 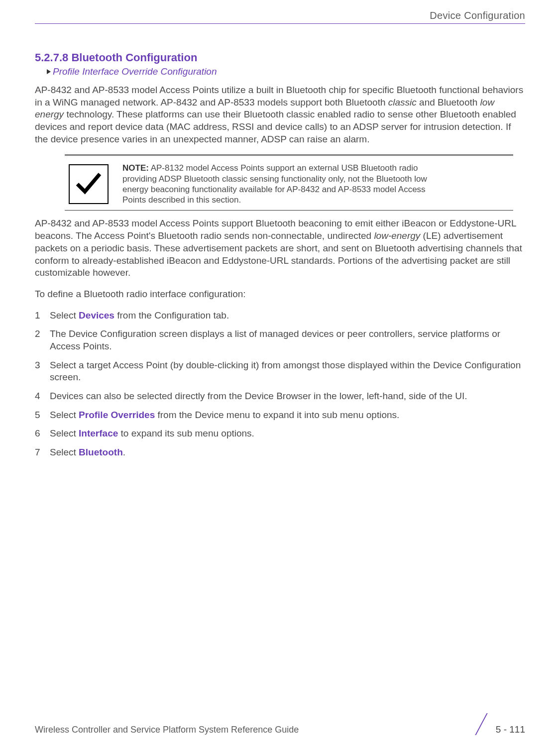 What do you see at coordinates (282, 184) in the screenshot?
I see `note-text: NOTE: AP-8132 model Access Points suppor…` at bounding box center [282, 184].